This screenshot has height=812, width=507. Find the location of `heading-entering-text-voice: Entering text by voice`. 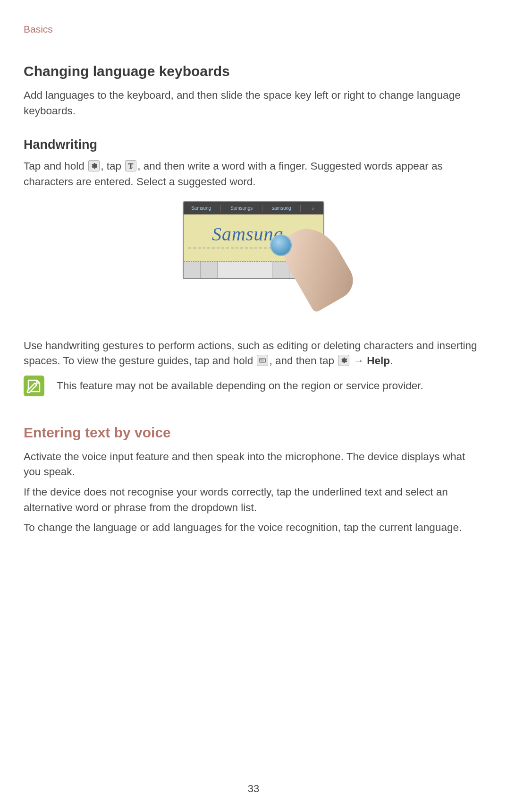

heading-entering-text-voice: Entering text by voice is located at coordinates (254, 433).